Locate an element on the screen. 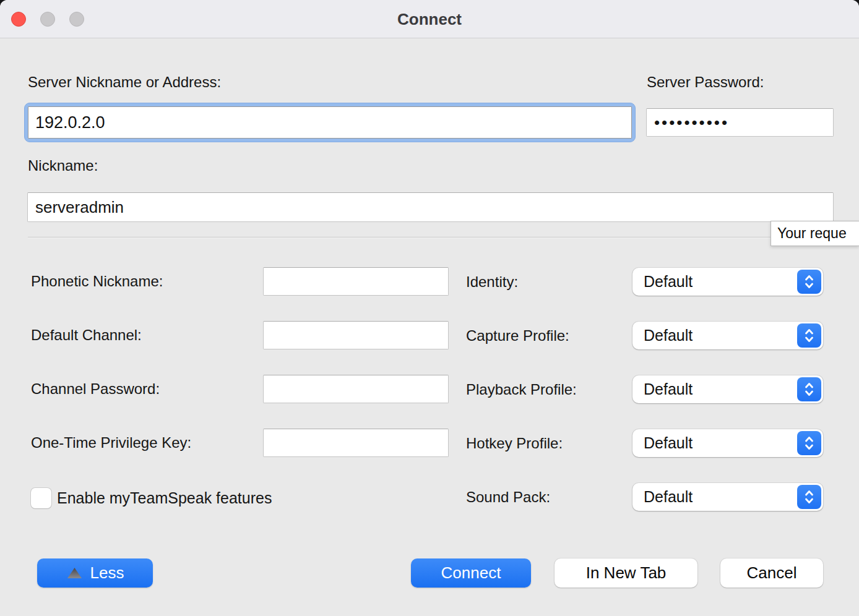  hotkey-profile-label: Hotkey Profile: is located at coordinates (514, 443).